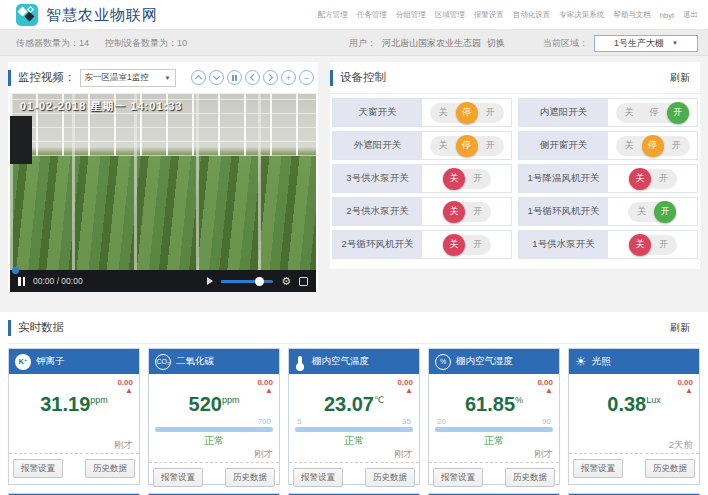 This screenshot has height=495, width=708. Describe the element at coordinates (632, 15) in the screenshot. I see `nav-item-7: 帮助与文档` at that location.